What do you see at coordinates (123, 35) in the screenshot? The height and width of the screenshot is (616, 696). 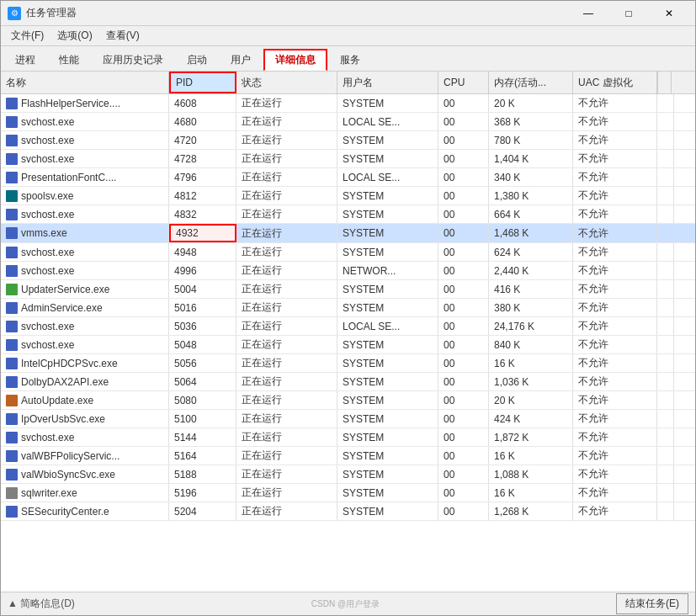 I see `menu-view: 查看(V)` at bounding box center [123, 35].